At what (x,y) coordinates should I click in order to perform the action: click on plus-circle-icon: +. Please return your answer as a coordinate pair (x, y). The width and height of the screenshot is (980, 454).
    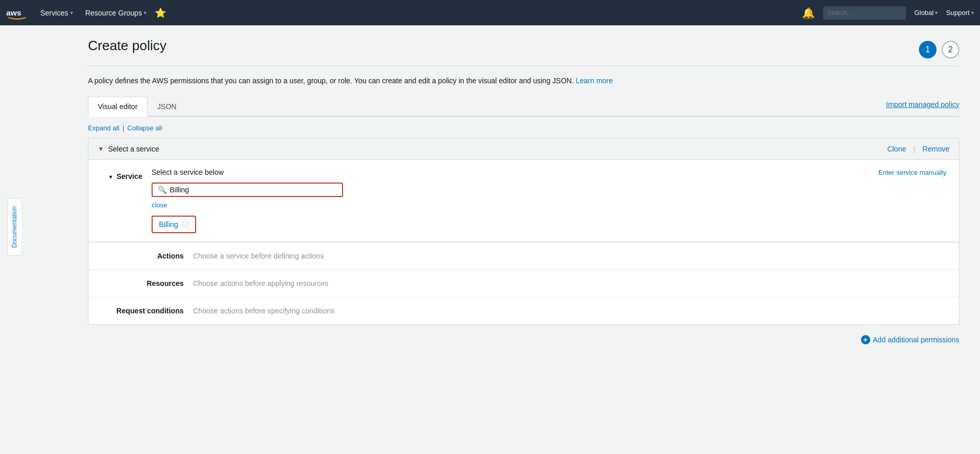
    Looking at the image, I should click on (866, 340).